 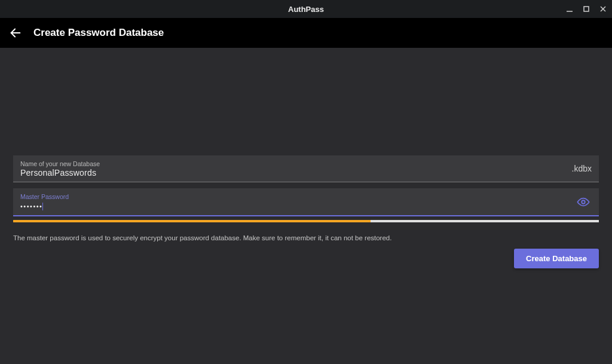 I want to click on back-button, so click(x=16, y=33).